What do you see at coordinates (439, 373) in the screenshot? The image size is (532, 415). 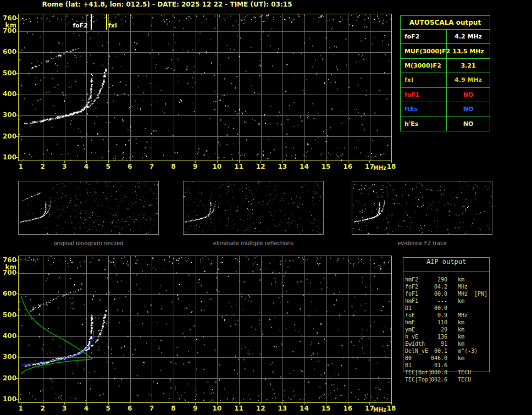 I see `aip-param-value: 000.8` at bounding box center [439, 373].